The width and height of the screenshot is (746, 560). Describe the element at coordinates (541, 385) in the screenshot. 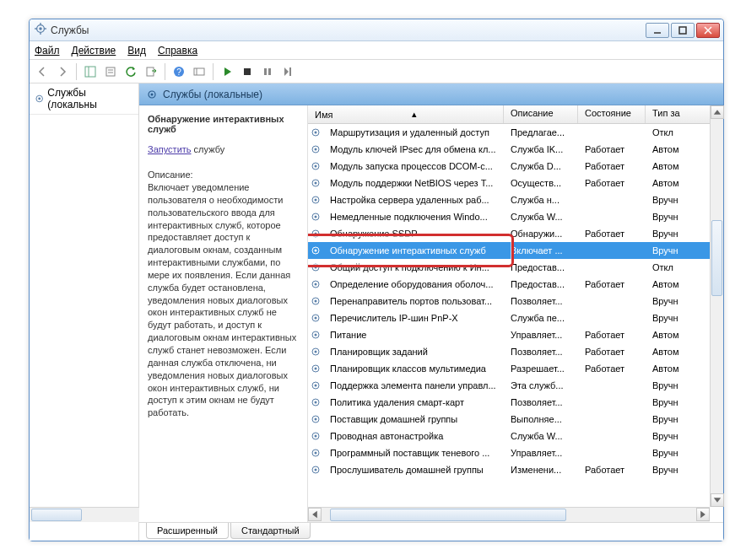

I see `service-desc: Эта служб...` at that location.